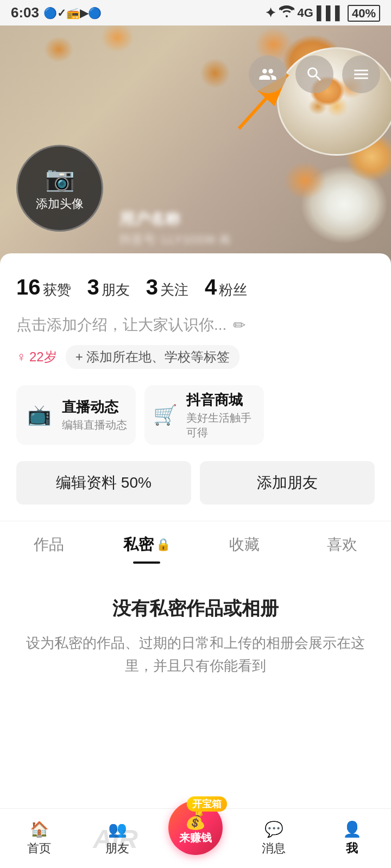  What do you see at coordinates (153, 357) in the screenshot?
I see `add-tag-label: + 添加所在地、学校等标签` at bounding box center [153, 357].